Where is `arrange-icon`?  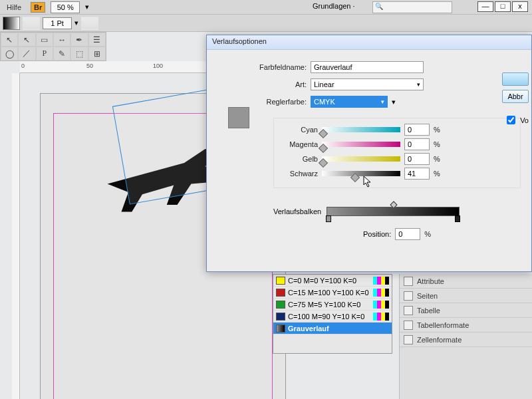
arrange-icon is located at coordinates (148, 7).